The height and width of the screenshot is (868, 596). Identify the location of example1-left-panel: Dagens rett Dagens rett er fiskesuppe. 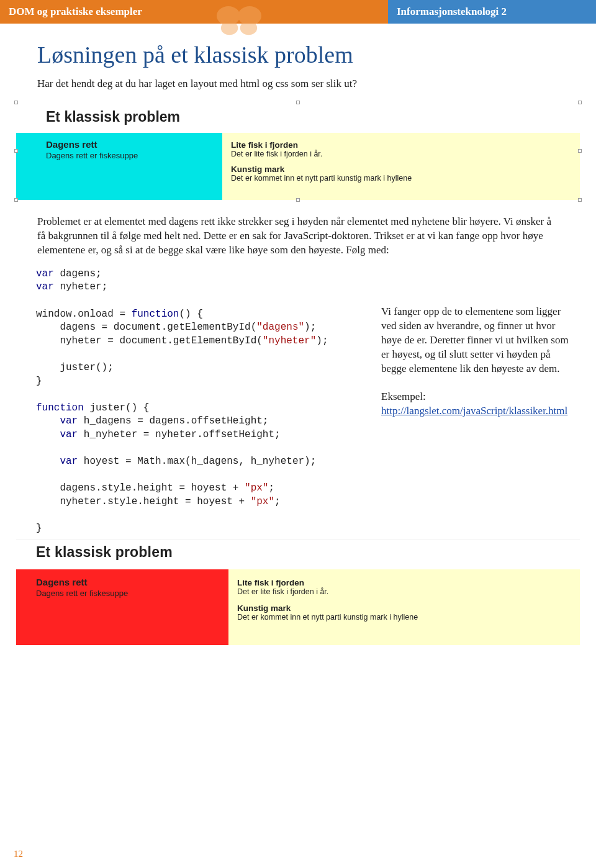
(119, 166).